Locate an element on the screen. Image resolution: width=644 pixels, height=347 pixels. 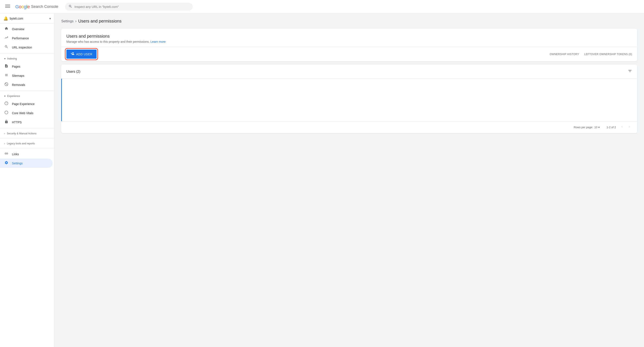
add-user-label: ADD USER is located at coordinates (84, 54).